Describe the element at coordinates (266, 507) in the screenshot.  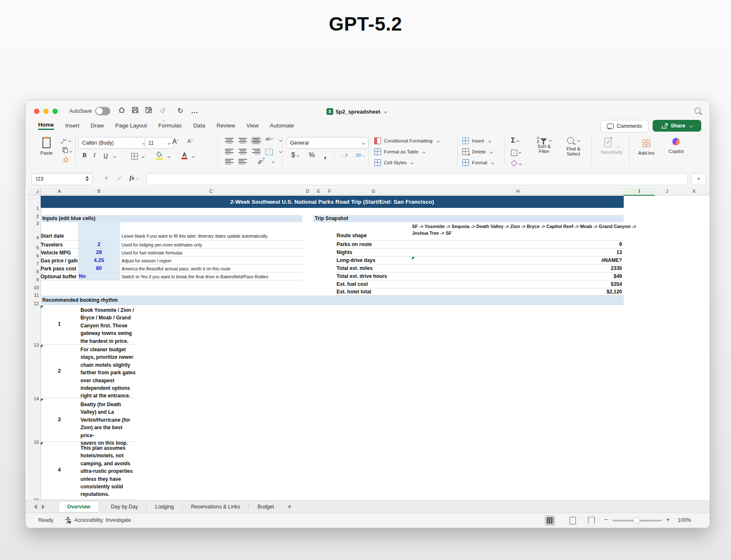
I see `sheet-tab-budget: Budget` at that location.